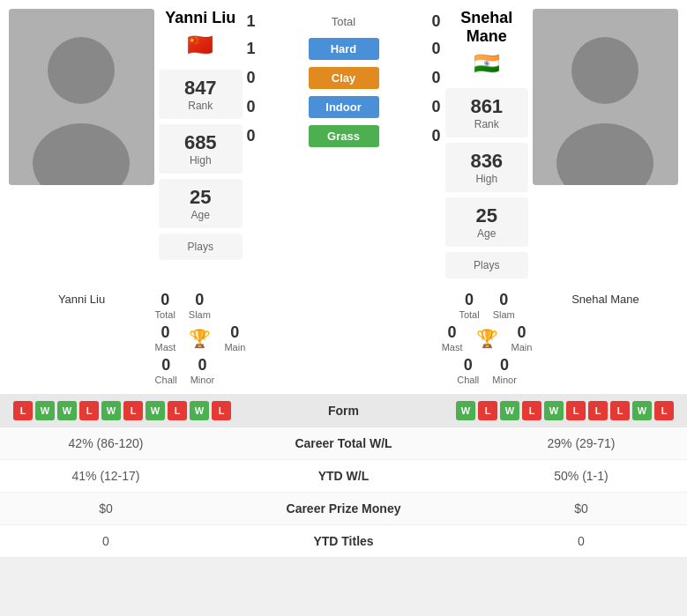  Describe the element at coordinates (344, 136) in the screenshot. I see `grass-button: Grass` at that location.